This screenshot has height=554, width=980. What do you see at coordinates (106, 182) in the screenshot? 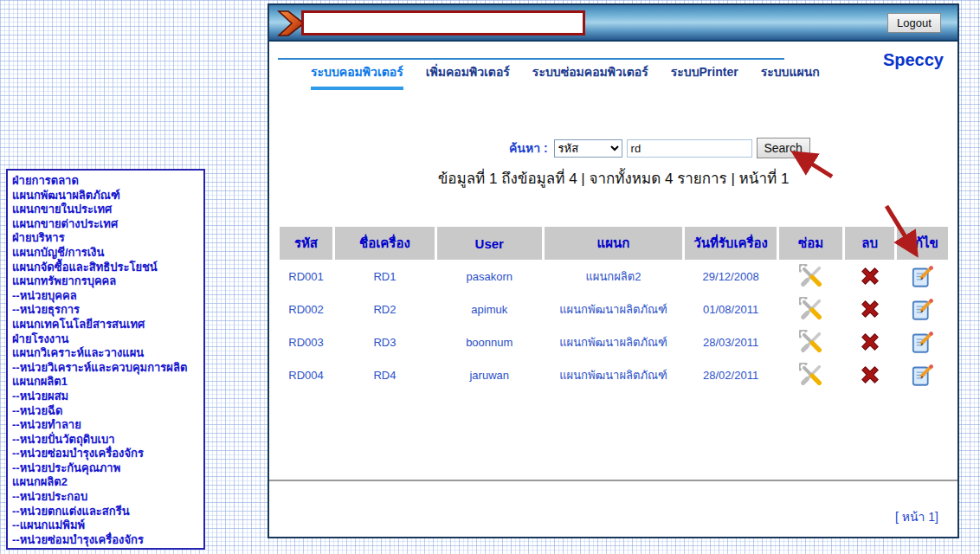
I see `sidebar-item: ฝ่ายการตลาด` at bounding box center [106, 182].